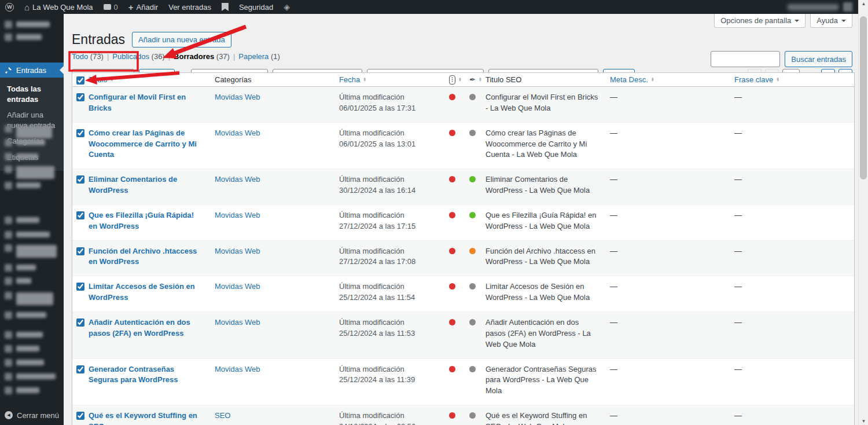 The width and height of the screenshot is (868, 425). What do you see at coordinates (59, 7) in the screenshot?
I see `site-name-menu: ⌂ La Web Que Mola` at bounding box center [59, 7].